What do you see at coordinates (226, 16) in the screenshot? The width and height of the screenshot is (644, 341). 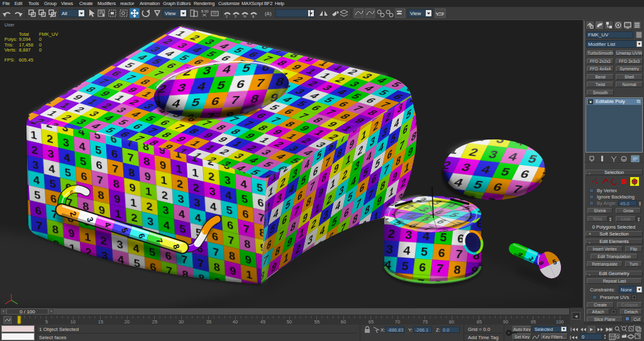 I see `svg-text: 2` at bounding box center [226, 16].